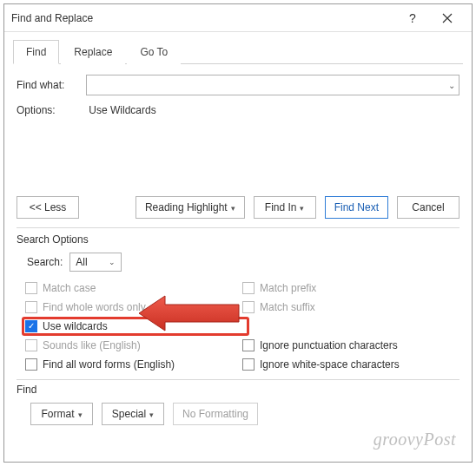  I want to click on watermark: groovyPost, so click(415, 439).